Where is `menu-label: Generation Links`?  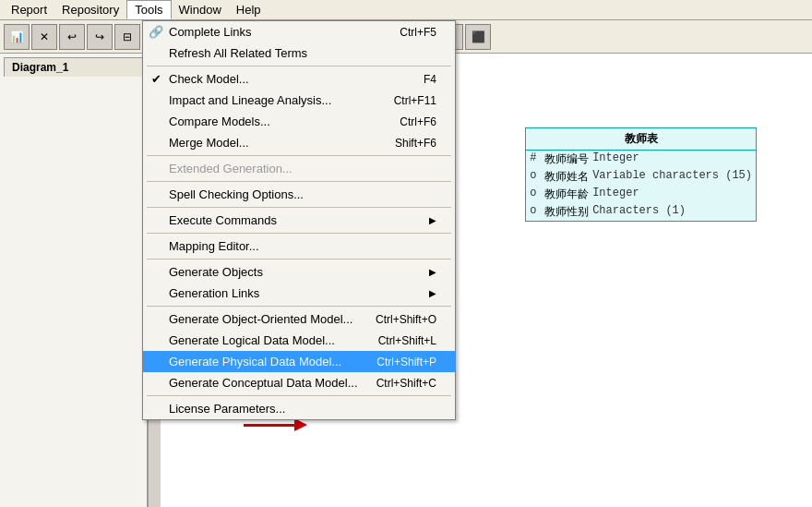 menu-label: Generation Links is located at coordinates (214, 294).